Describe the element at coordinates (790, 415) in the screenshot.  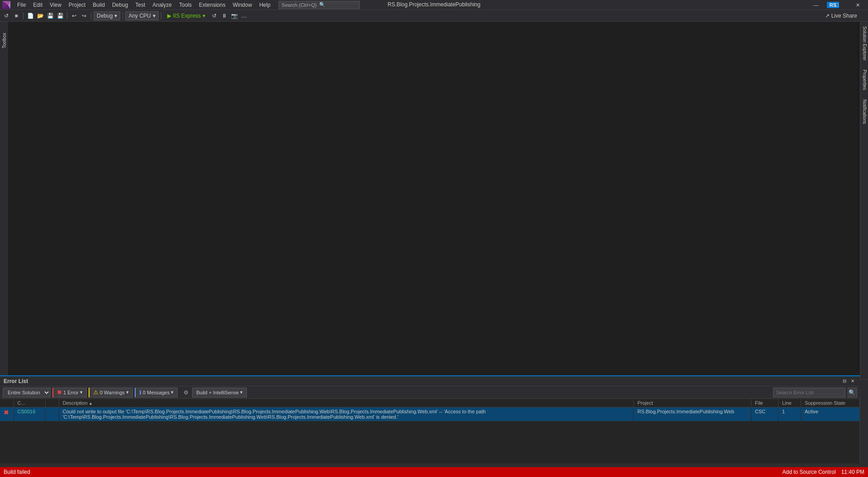
I see `row-line-cell: 1` at that location.